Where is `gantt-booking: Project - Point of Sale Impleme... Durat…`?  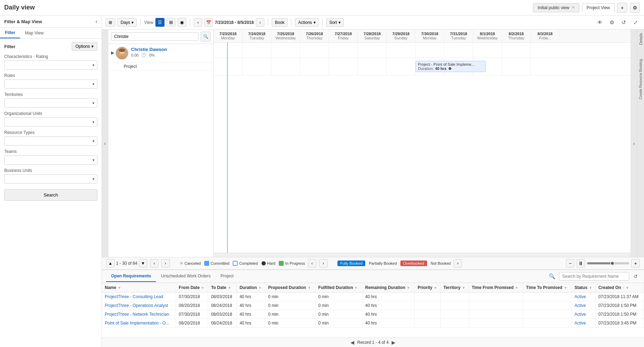 gantt-booking: Project - Point of Sale Impleme... Durat… is located at coordinates (451, 66).